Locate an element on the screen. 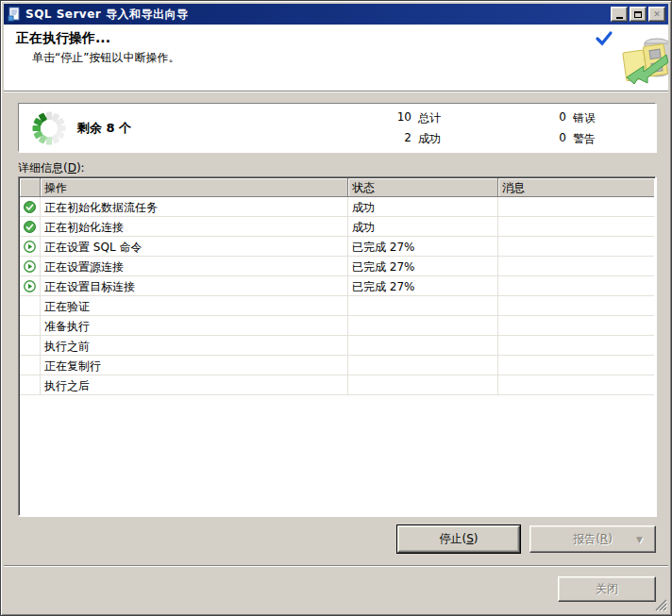 The image size is (672, 616). app-icon is located at coordinates (14, 14).